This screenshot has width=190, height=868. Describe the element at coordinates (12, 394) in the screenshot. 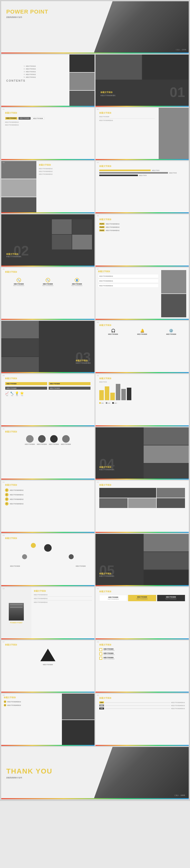

I see `icon-sm-2: 🔧标题` at that location.